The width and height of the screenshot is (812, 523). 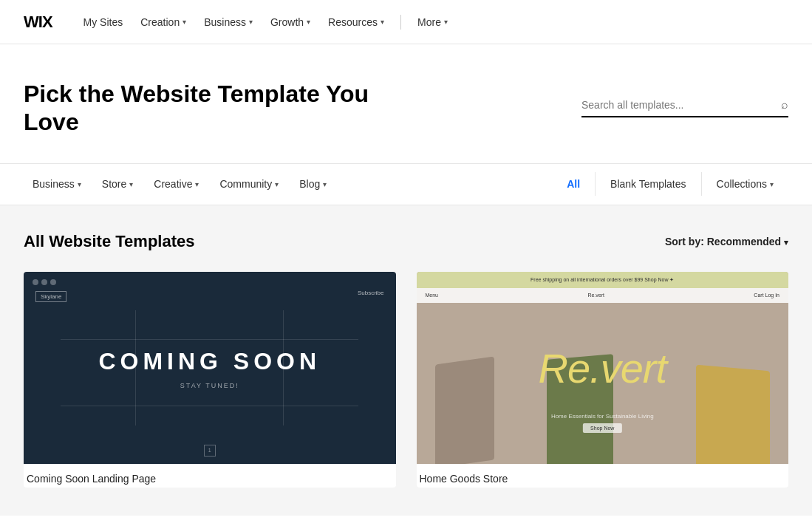 What do you see at coordinates (744, 242) in the screenshot?
I see `sort-value: Recommended` at bounding box center [744, 242].